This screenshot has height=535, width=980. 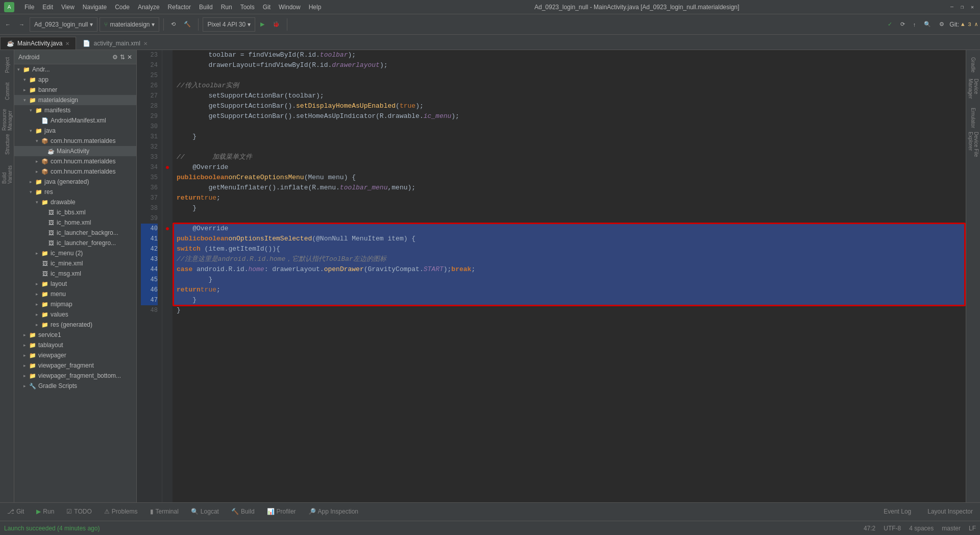 What do you see at coordinates (67, 44) in the screenshot?
I see `tab-close-main-activity: ✕` at bounding box center [67, 44].